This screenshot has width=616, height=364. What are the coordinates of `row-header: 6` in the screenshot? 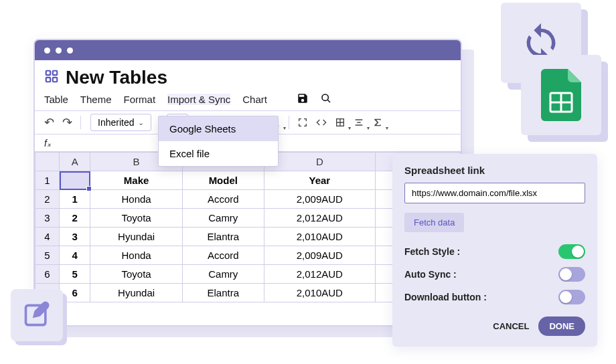 It's located at (48, 274).